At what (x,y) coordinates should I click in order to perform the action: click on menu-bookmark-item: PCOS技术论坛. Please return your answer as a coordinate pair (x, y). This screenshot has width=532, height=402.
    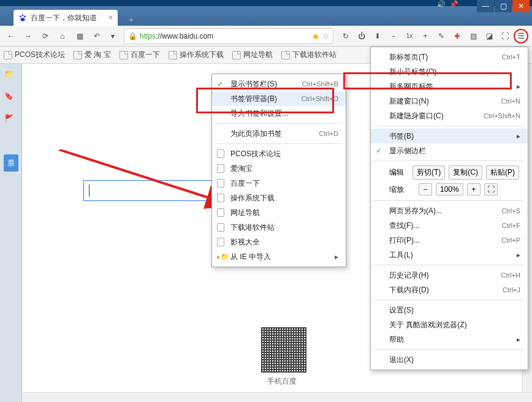
    Looking at the image, I should click on (279, 154).